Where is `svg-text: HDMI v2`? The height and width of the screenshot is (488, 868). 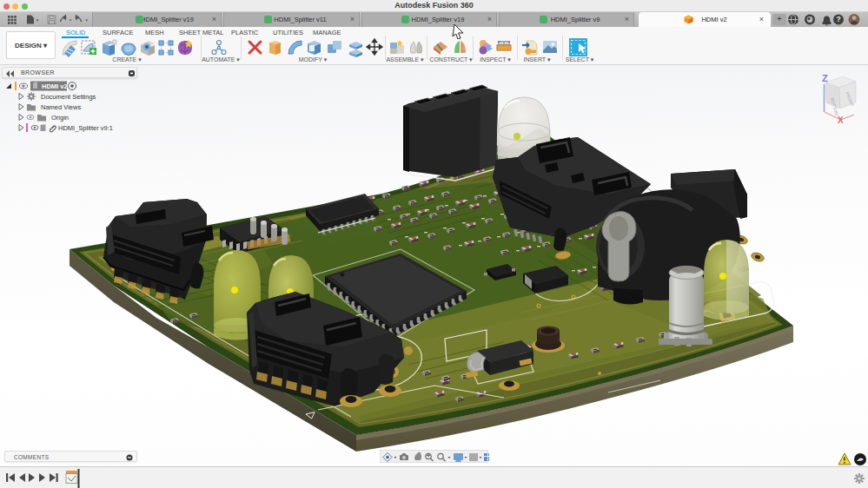
svg-text: HDMI v2 is located at coordinates (55, 87).